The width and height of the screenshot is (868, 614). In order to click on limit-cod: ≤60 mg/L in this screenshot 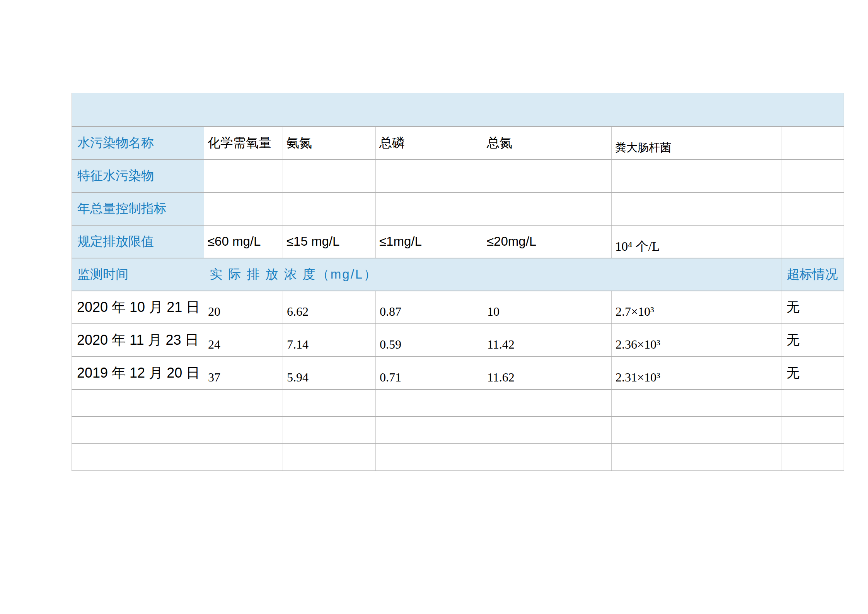, I will do `click(244, 241)`.